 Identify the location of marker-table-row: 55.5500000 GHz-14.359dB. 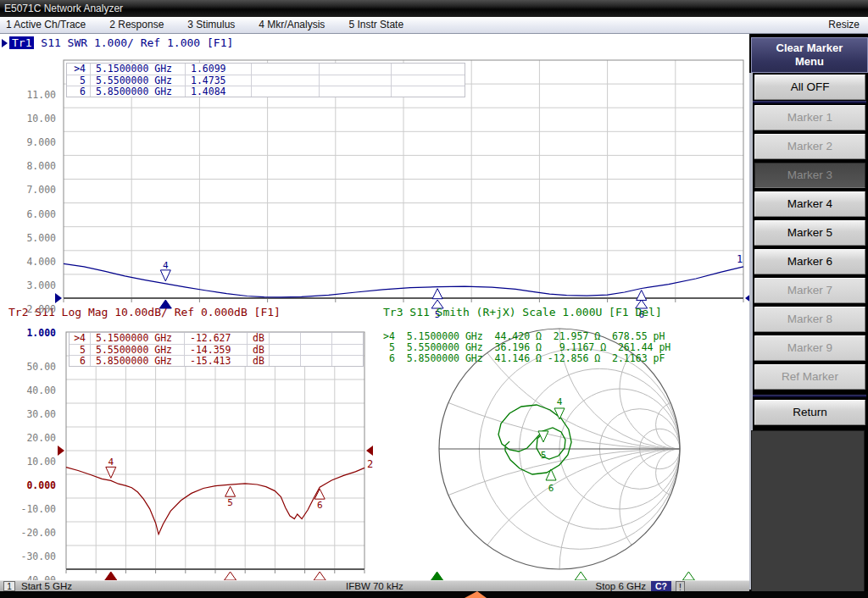
(216, 349).